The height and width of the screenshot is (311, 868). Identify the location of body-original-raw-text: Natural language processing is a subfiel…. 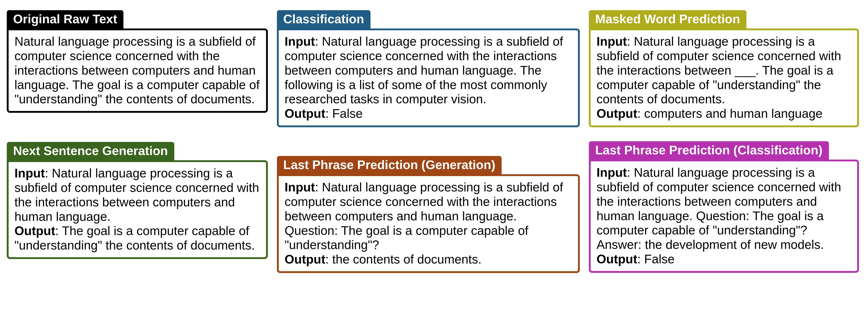
(137, 71).